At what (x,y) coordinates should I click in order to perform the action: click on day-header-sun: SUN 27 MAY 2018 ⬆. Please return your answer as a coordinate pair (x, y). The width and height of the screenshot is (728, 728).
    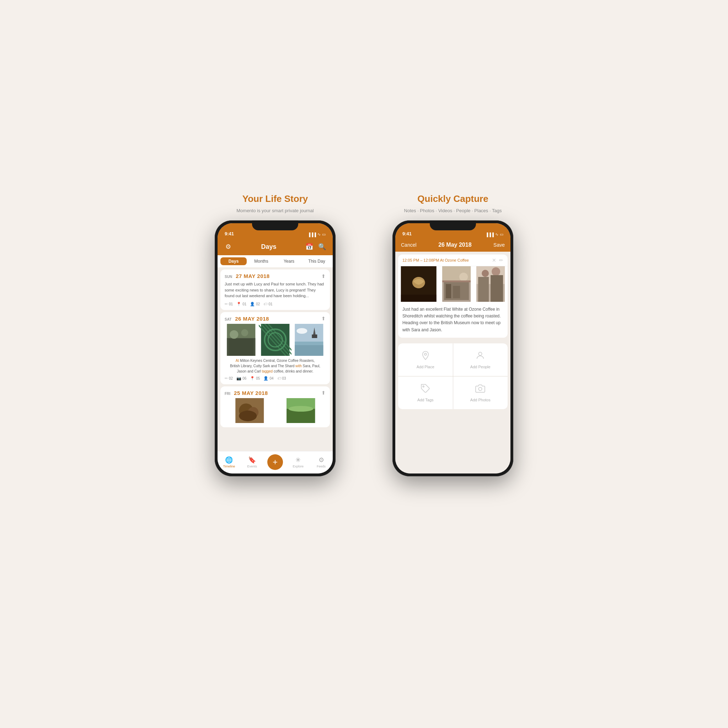
    Looking at the image, I should click on (275, 276).